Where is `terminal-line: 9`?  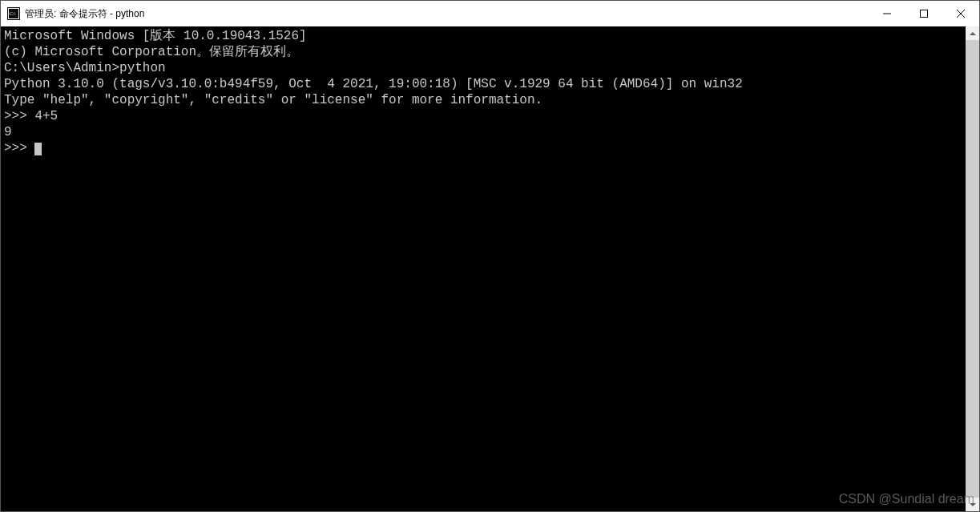
terminal-line: 9 is located at coordinates (485, 132).